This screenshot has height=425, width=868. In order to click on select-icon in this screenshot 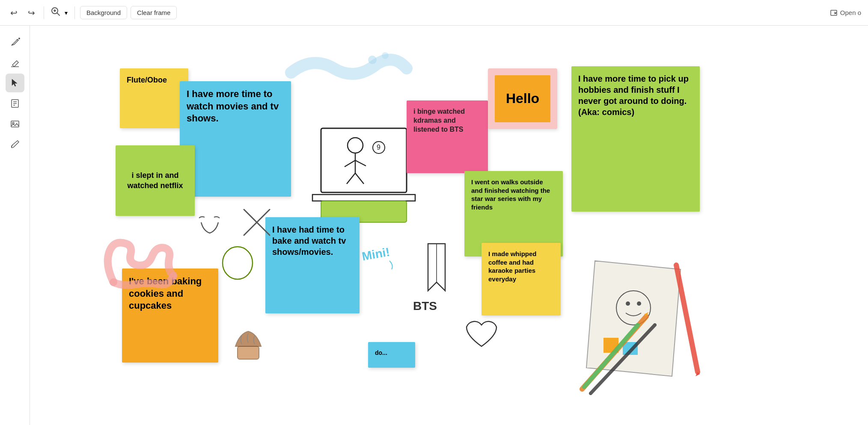, I will do `click(15, 83)`.